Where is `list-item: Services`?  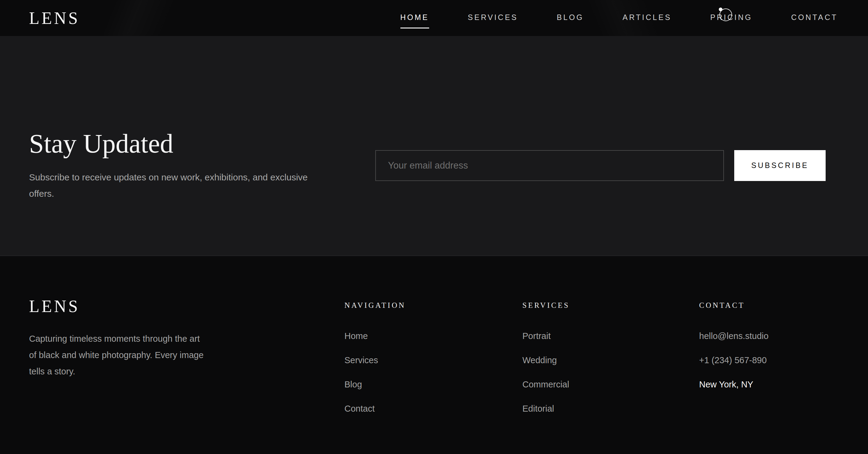 list-item: Services is located at coordinates (433, 361).